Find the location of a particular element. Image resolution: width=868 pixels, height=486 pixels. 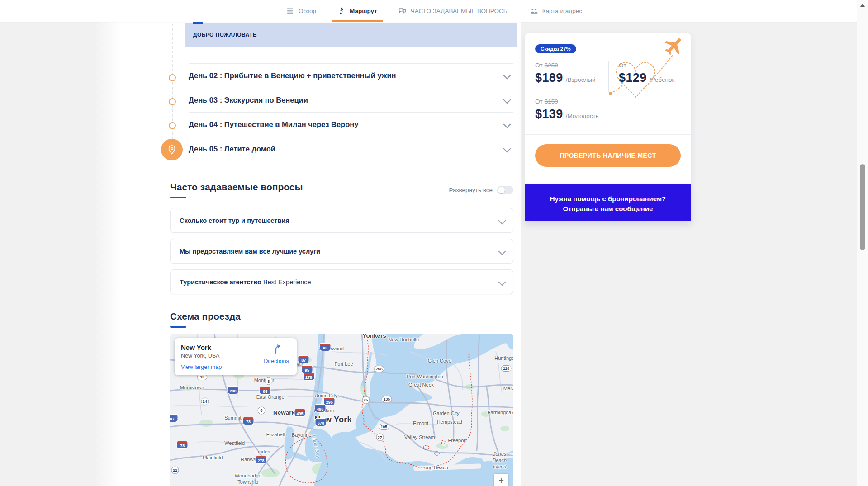

booking-help-banner: Нужна помощь с бронированием? Отправьте … is located at coordinates (608, 203).